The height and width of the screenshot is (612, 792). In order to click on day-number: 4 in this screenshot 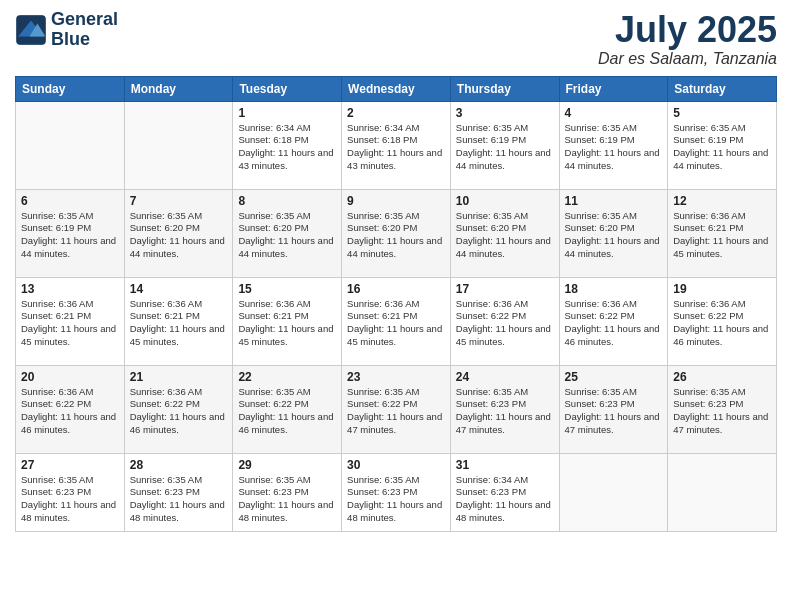, I will do `click(614, 113)`.